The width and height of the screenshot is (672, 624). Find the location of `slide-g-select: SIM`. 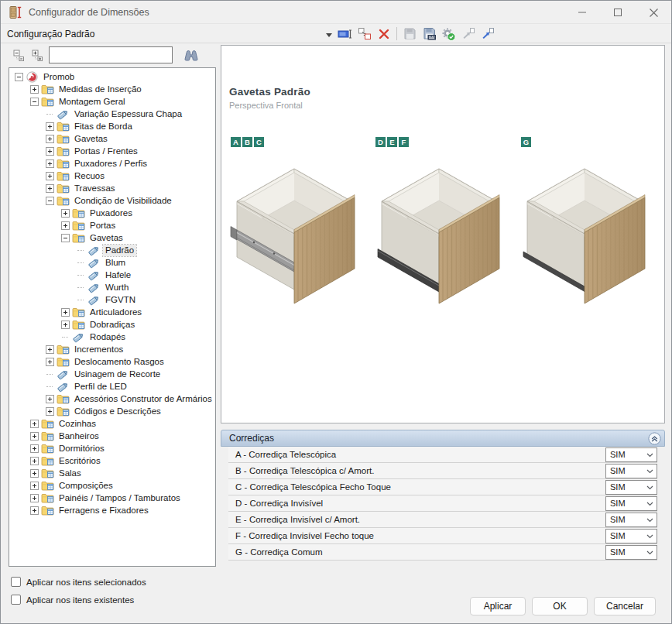

slide-g-select: SIM is located at coordinates (632, 553).